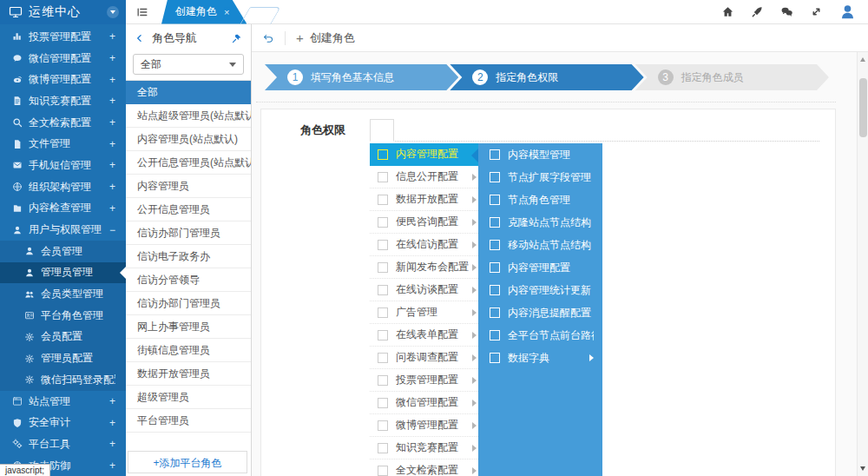 This screenshot has width=868, height=476. I want to click on permission-item: 微信管理配置, so click(424, 403).